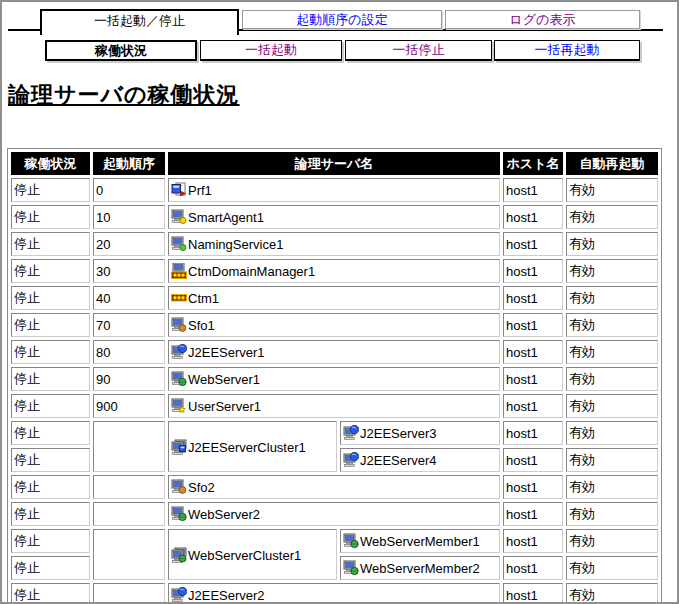  What do you see at coordinates (179, 298) in the screenshot?
I see `ctm-icon` at bounding box center [179, 298].